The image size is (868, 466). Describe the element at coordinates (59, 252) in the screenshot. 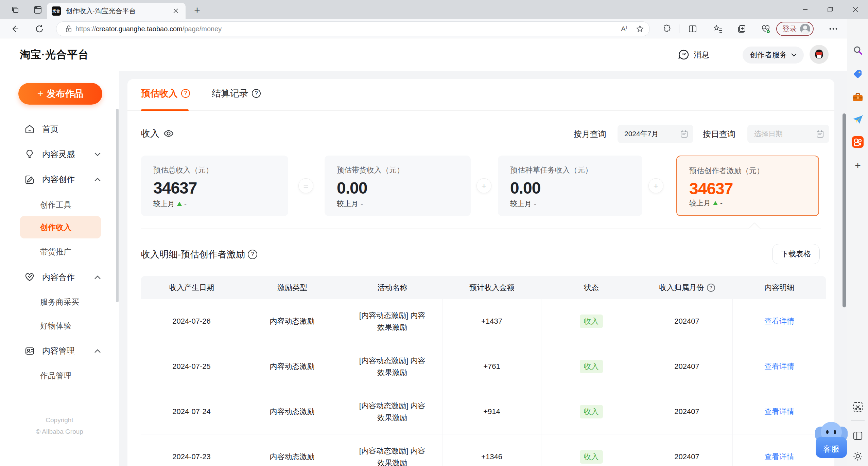

I see `sidebar-item-promotion: 带货推广` at that location.